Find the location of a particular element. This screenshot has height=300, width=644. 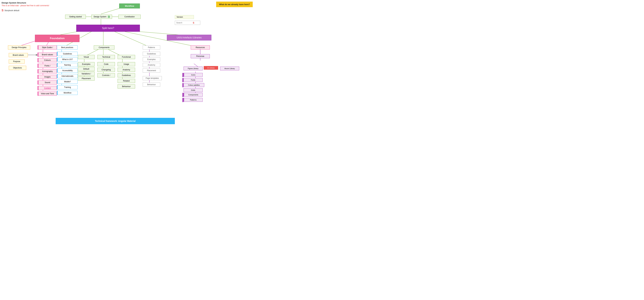

workflow-top-node: Workflow is located at coordinates (130, 6).